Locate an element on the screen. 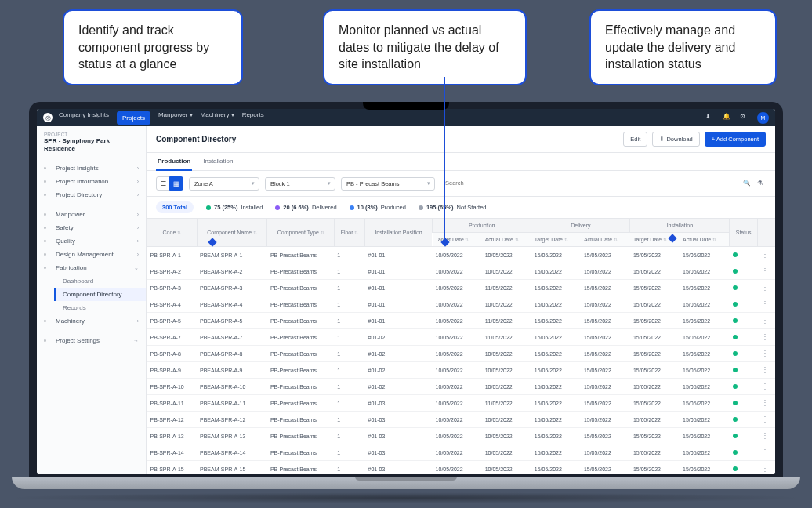  sidebar-item-machinery: ▫Machinery› is located at coordinates (91, 321).